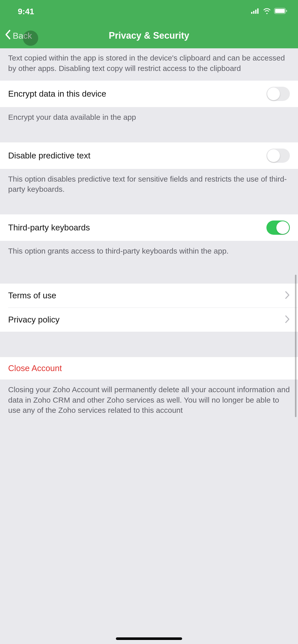  What do you see at coordinates (296, 346) in the screenshot?
I see `scroll-indicator` at bounding box center [296, 346].